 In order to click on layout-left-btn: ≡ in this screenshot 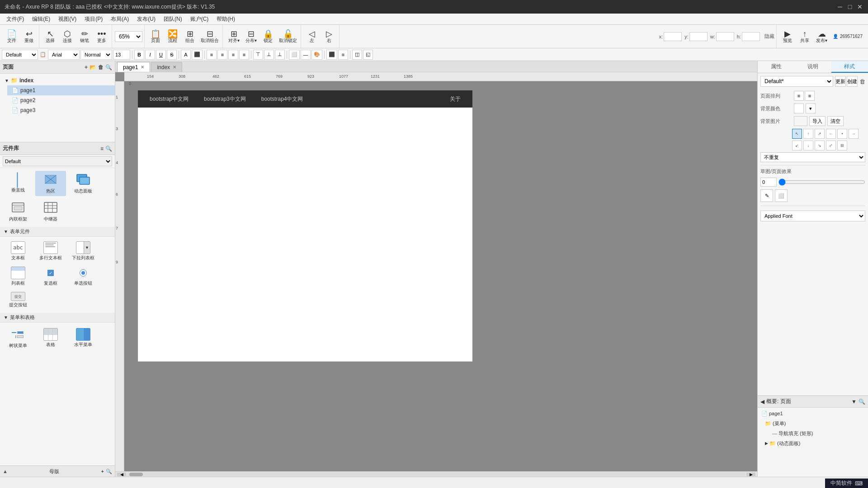, I will do `click(799, 96)`.